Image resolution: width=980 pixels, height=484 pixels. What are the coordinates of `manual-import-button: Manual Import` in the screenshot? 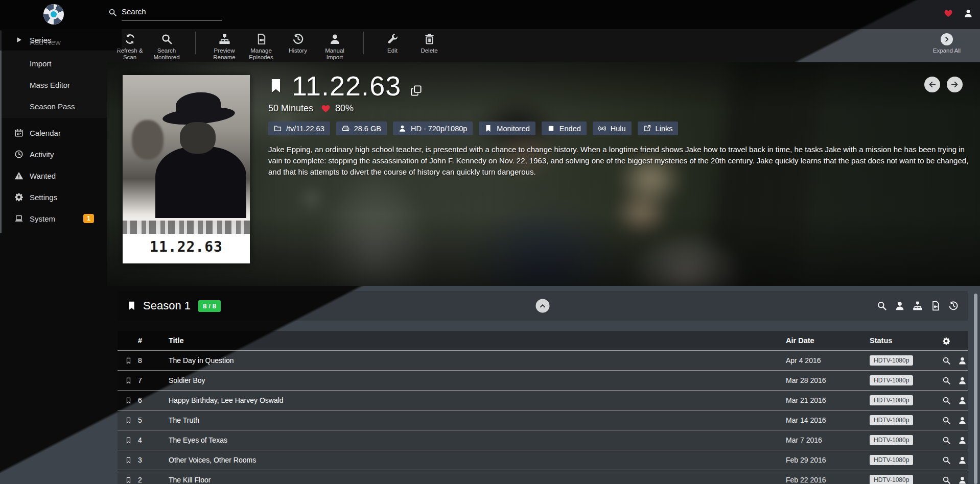 It's located at (335, 45).